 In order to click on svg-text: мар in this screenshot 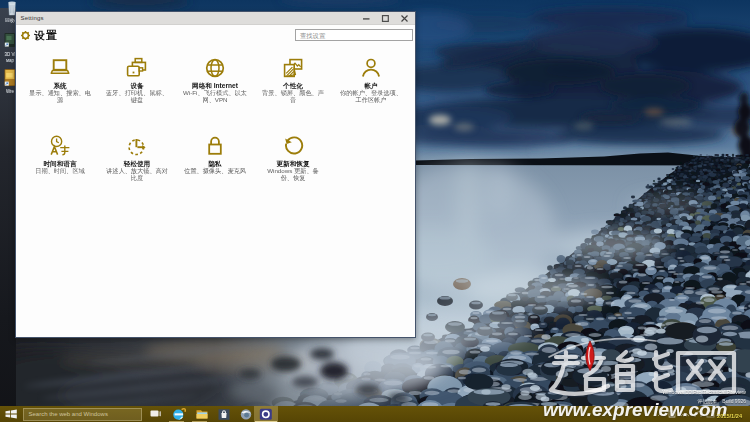, I will do `click(10, 60)`.